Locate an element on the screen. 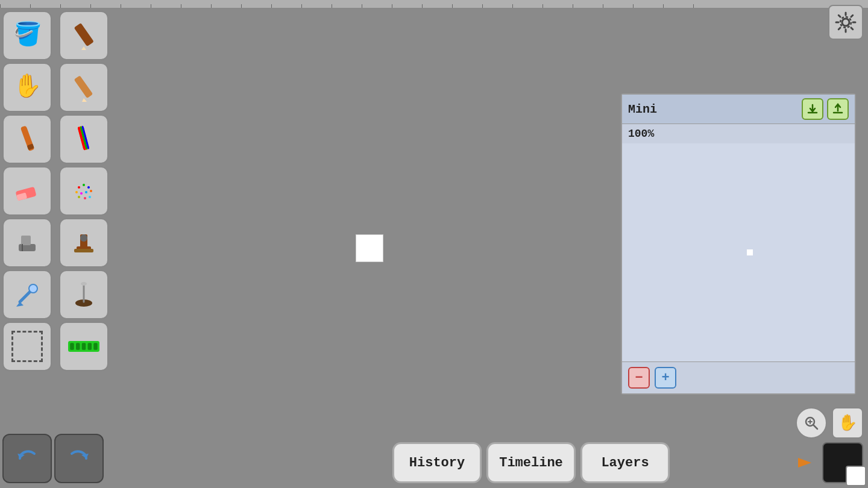 The image size is (868, 488). selection-icon is located at coordinates (27, 346).